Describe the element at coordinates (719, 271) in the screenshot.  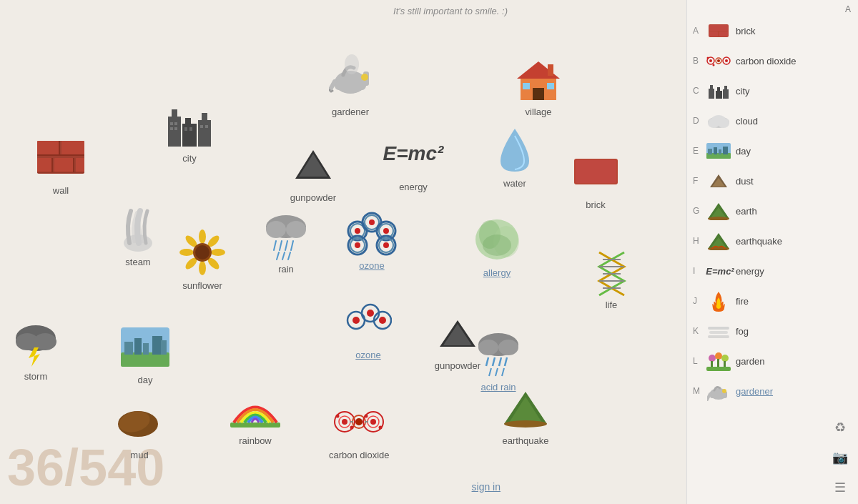
I see `sidebar-thumb-energy: E=mc²` at that location.